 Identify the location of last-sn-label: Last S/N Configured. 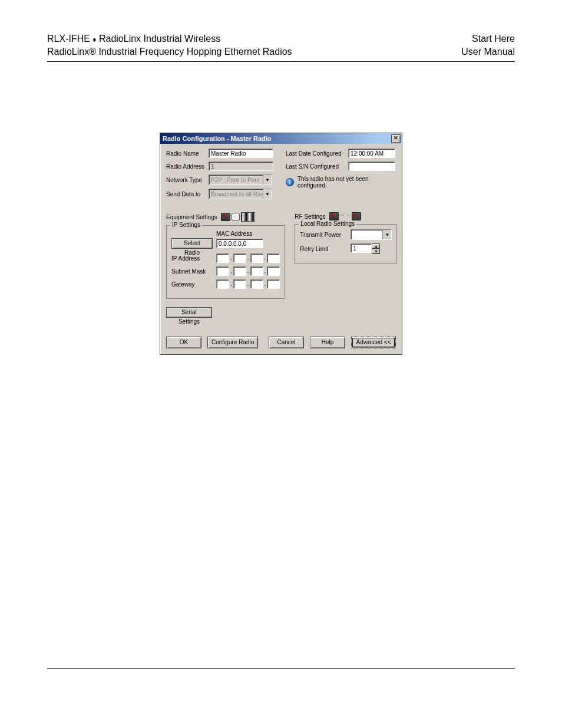
(315, 166).